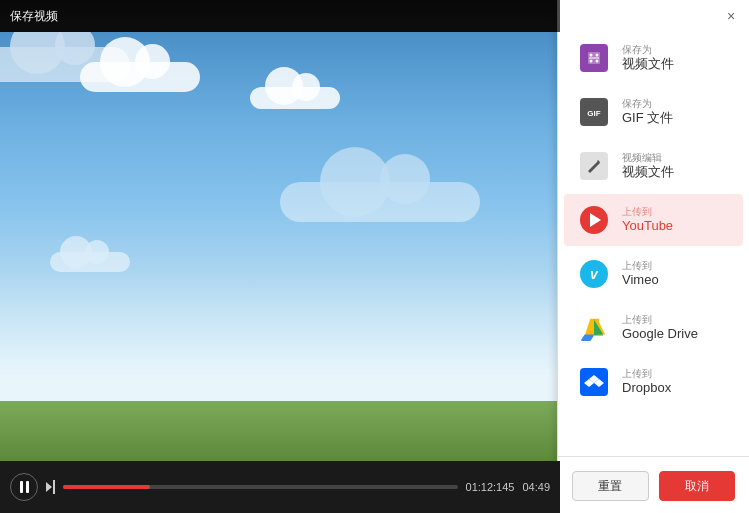  What do you see at coordinates (280, 487) in the screenshot?
I see `controls-bar: 01:12:145 04:49` at bounding box center [280, 487].